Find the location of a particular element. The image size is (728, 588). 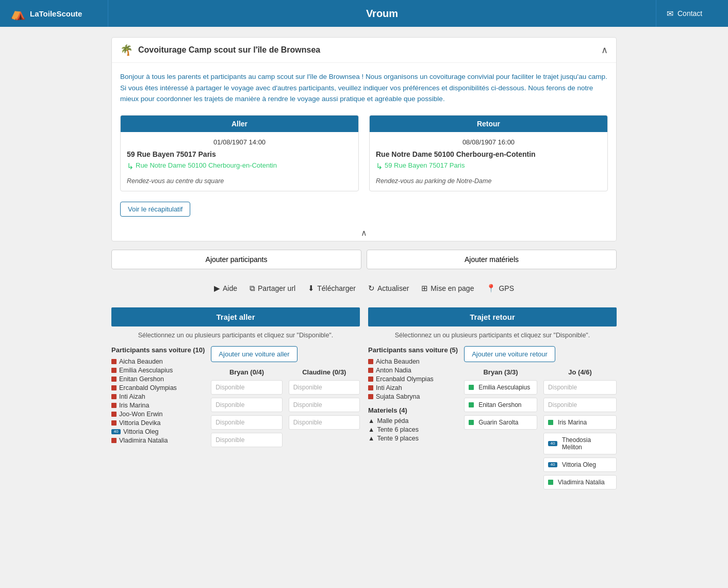

materiel-item: ▲ Malle péda is located at coordinates (413, 421).